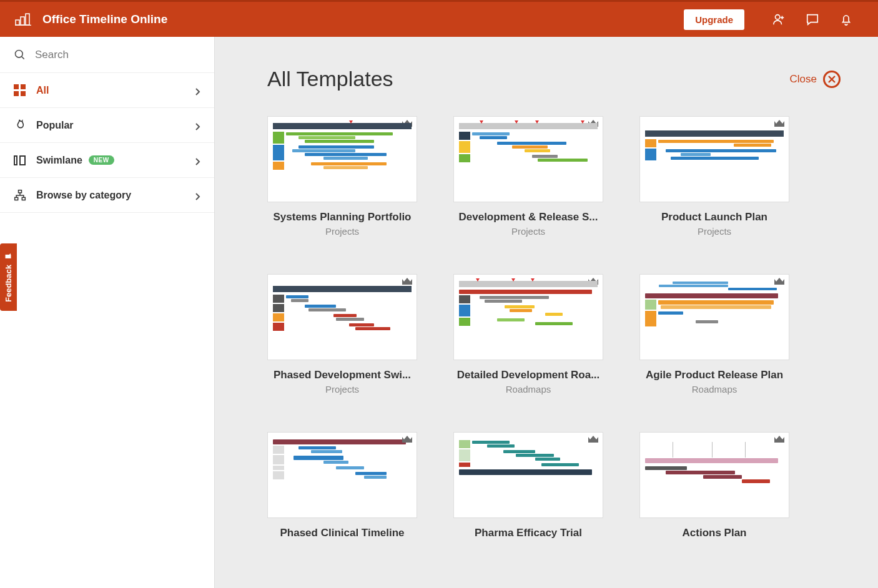 The width and height of the screenshot is (878, 588). What do you see at coordinates (528, 487) in the screenshot?
I see `template-card: Pharma Efficacy Trial` at bounding box center [528, 487].